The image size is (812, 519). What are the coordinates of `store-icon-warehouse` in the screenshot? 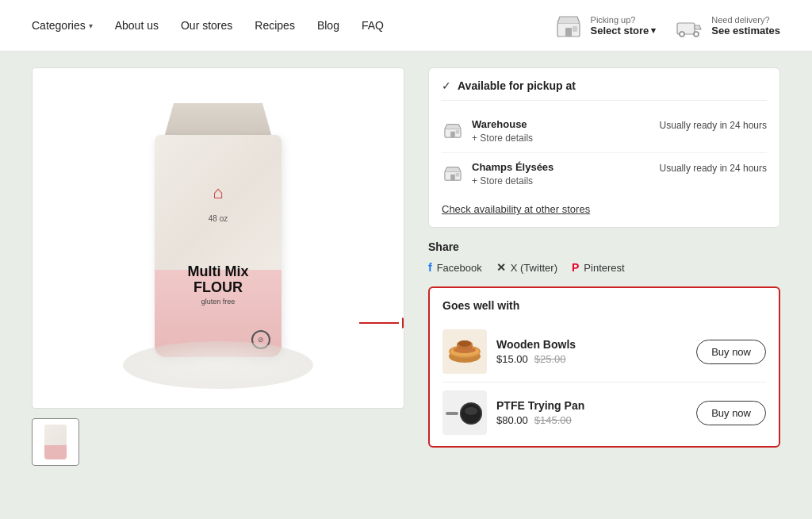 It's located at (453, 130).